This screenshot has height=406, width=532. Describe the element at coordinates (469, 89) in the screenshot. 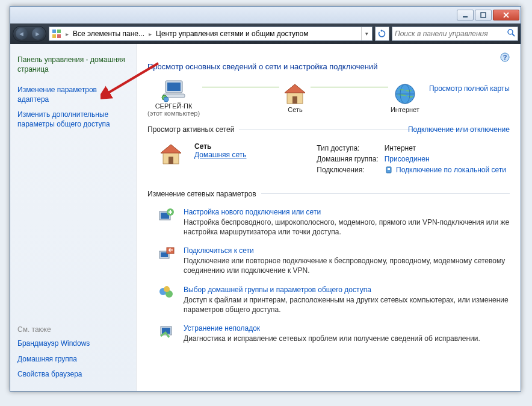

I see `full-map-link: Просмотр полной карты` at that location.